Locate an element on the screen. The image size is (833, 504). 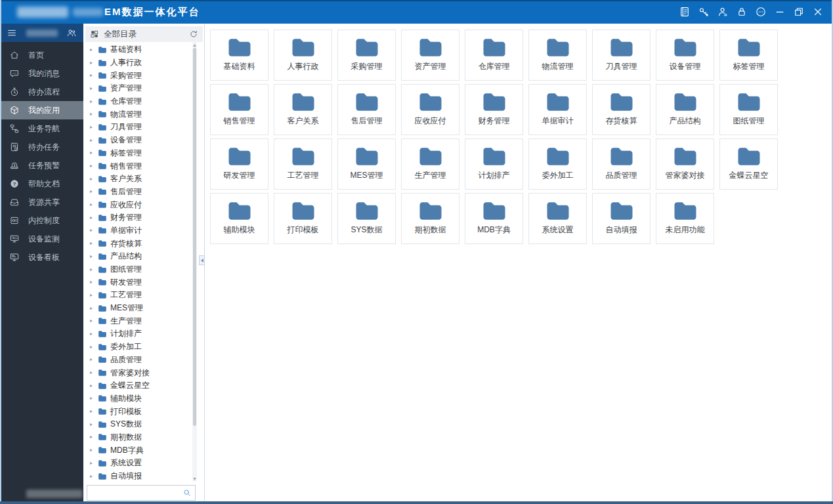
tree-item: ▸ 产品结构 is located at coordinates (138, 257).